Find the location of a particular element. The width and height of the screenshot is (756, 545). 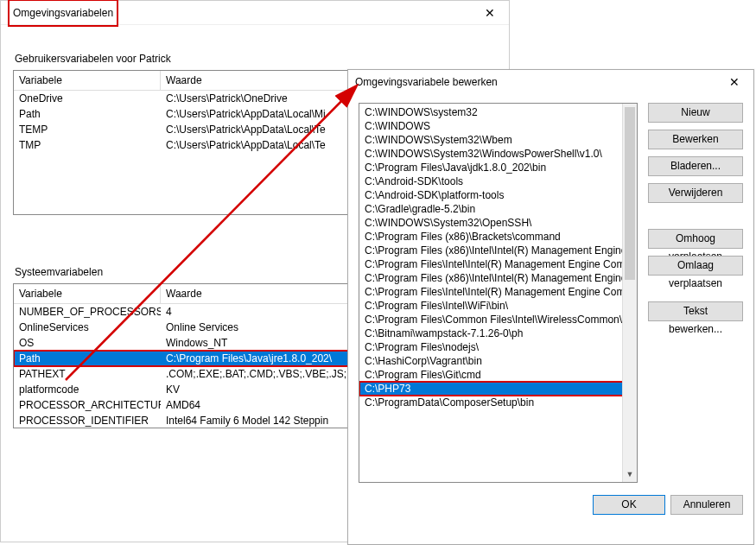

list-item: C:\WINDOWS\system32 is located at coordinates (498, 112).